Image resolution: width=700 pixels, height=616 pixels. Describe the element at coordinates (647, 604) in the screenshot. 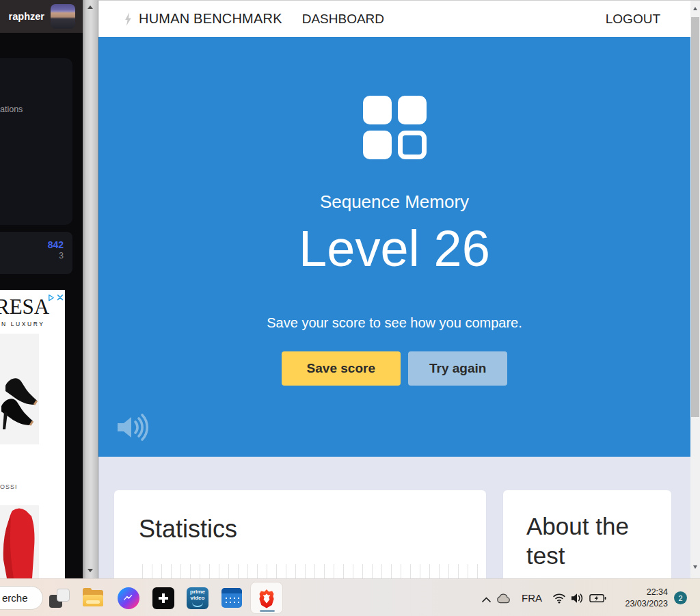

I see `clock-date: 23/03/2023` at that location.